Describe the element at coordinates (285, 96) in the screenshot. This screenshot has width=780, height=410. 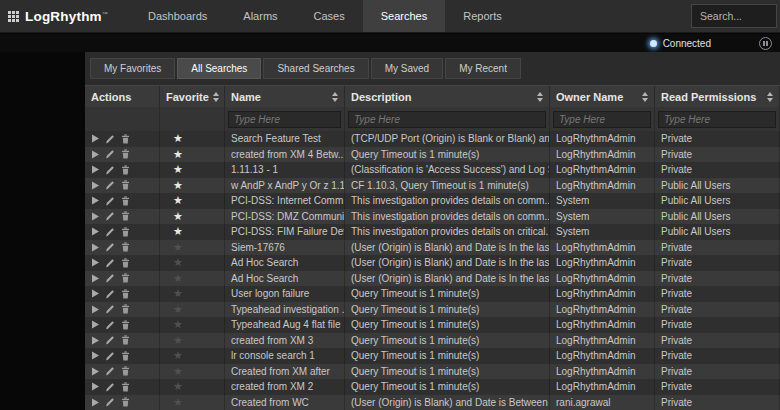
I see `column-header-name: Name` at that location.